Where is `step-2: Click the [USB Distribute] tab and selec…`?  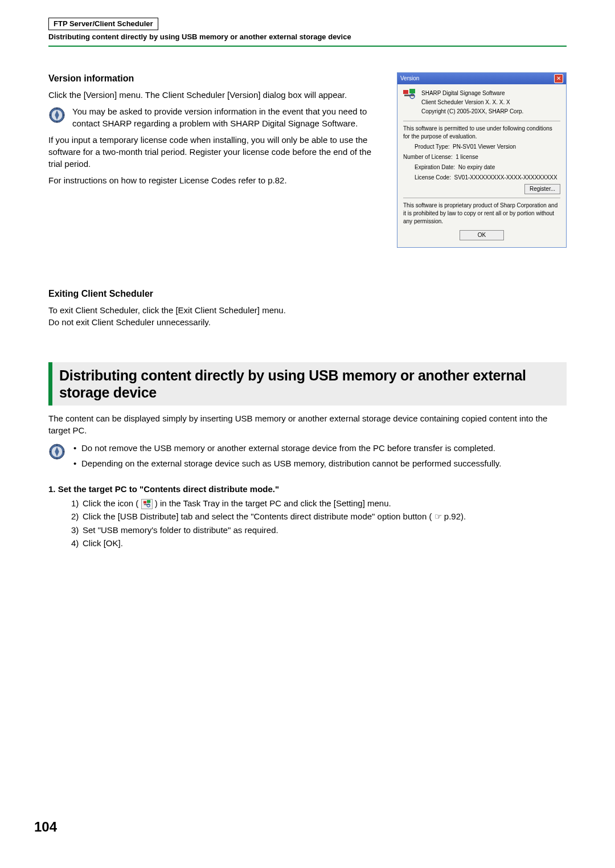
step-2: Click the [USB Distribute] tab and selec… is located at coordinates (319, 517).